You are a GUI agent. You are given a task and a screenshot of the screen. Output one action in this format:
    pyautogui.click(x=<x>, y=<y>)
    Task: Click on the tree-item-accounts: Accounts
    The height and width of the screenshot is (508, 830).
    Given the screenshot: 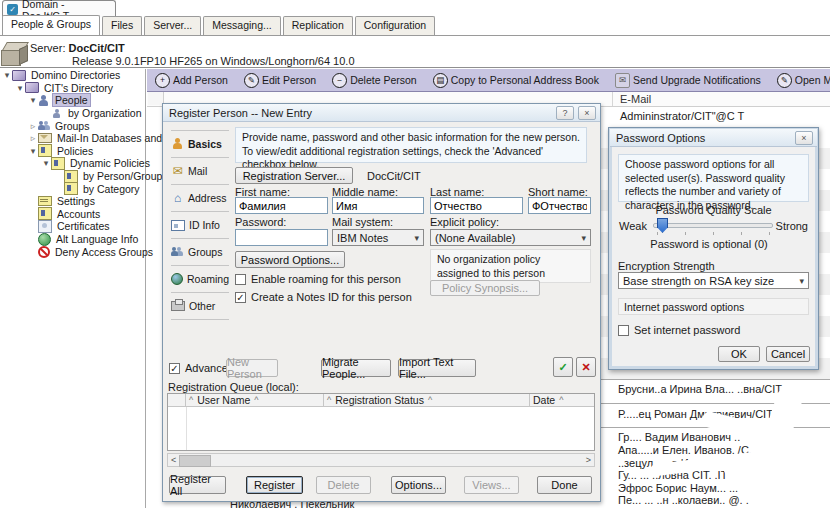 What is the action you would take?
    pyautogui.click(x=72, y=214)
    